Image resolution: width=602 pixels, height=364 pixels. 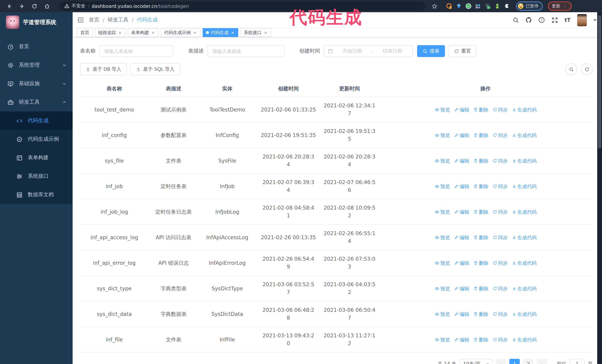 What do you see at coordinates (541, 20) in the screenshot?
I see `help-icon: ?` at bounding box center [541, 20].